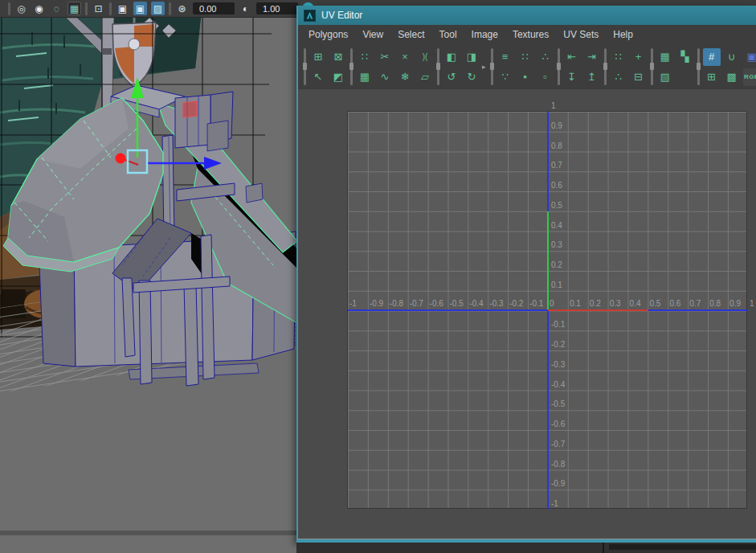  I want to click on selected-face, so click(190, 109).